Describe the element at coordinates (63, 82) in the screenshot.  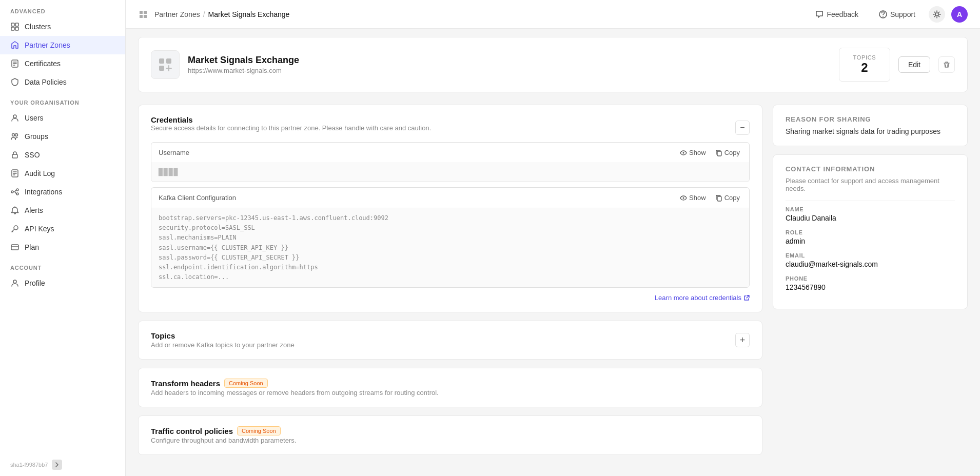
I see `sidebar-item-data-policies: Data Policies` at that location.